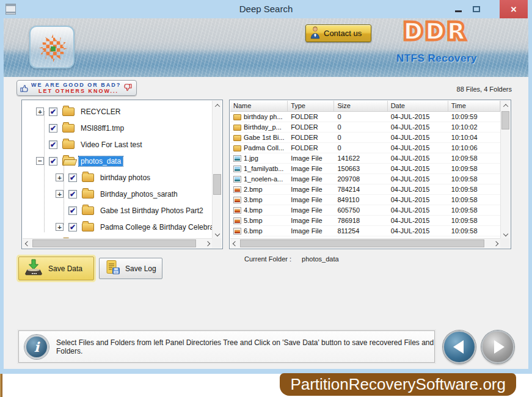 The height and width of the screenshot is (397, 532). What do you see at coordinates (365, 138) in the screenshot?
I see `file-row-gabe-1st-bi: Gabe 1st Bi...FOLDER004-JUL-201510:10:04` at bounding box center [365, 138].